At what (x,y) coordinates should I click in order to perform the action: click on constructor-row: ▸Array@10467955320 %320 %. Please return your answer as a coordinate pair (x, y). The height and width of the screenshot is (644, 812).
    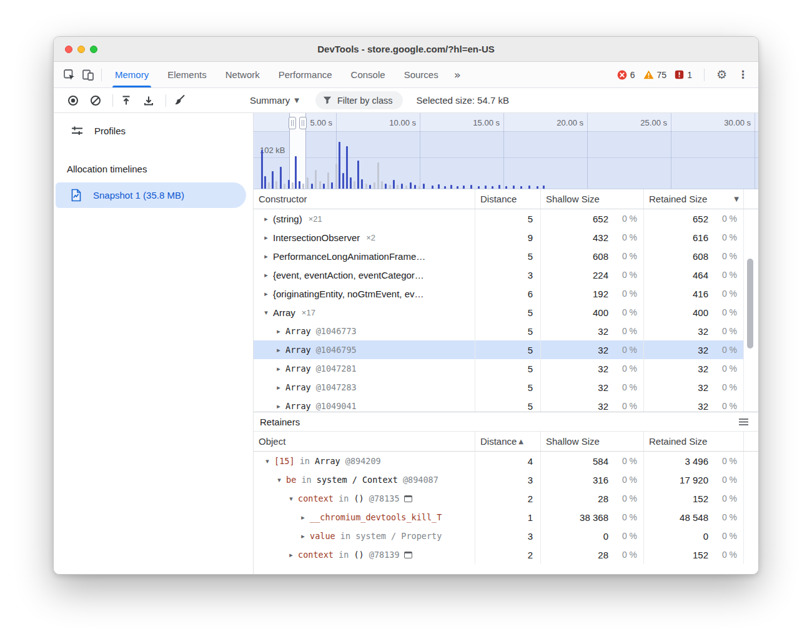
    Looking at the image, I should click on (498, 350).